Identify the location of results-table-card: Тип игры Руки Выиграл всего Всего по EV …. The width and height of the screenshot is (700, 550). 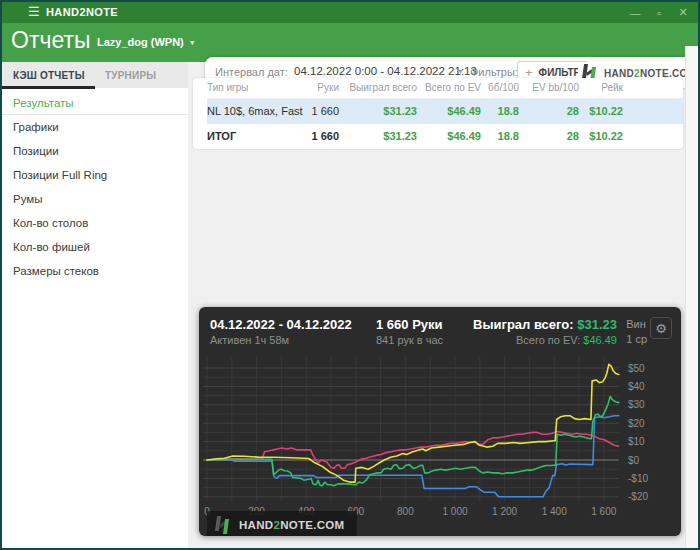
(438, 114).